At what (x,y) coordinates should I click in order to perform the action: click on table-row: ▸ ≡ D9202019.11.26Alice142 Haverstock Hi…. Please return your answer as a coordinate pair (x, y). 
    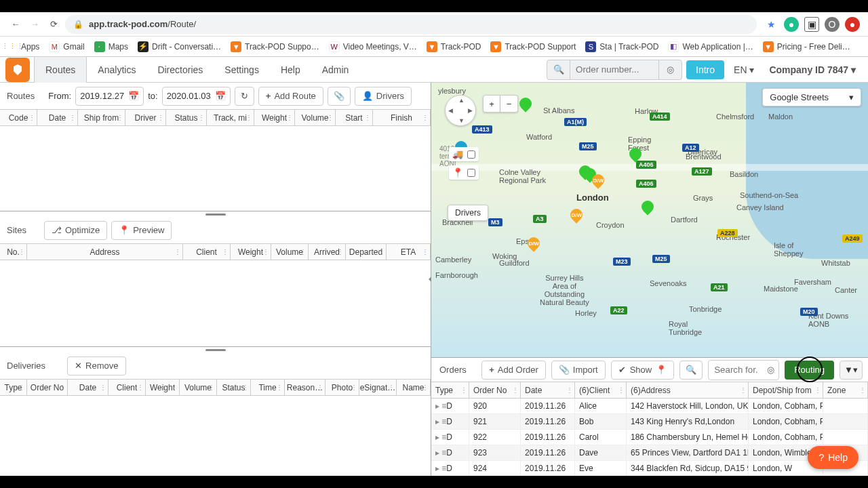
    Looking at the image, I should click on (650, 407).